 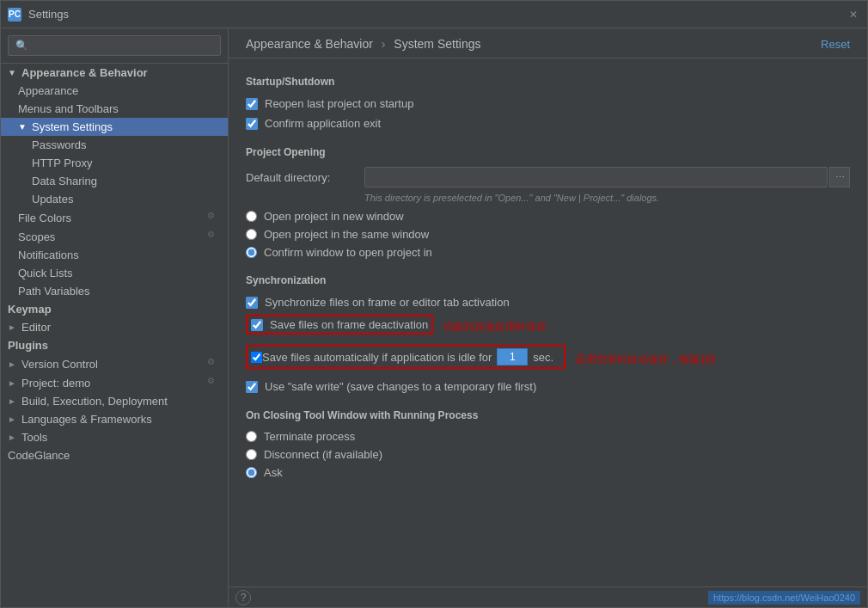 What do you see at coordinates (548, 253) in the screenshot?
I see `confirm-window-row: Confirm window to open project in` at bounding box center [548, 253].